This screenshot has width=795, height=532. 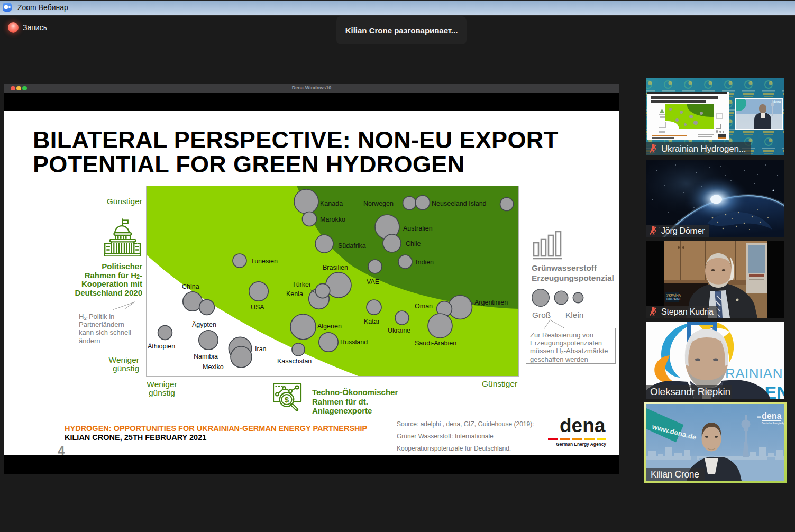 I want to click on svg-text: Algerien, so click(x=330, y=326).